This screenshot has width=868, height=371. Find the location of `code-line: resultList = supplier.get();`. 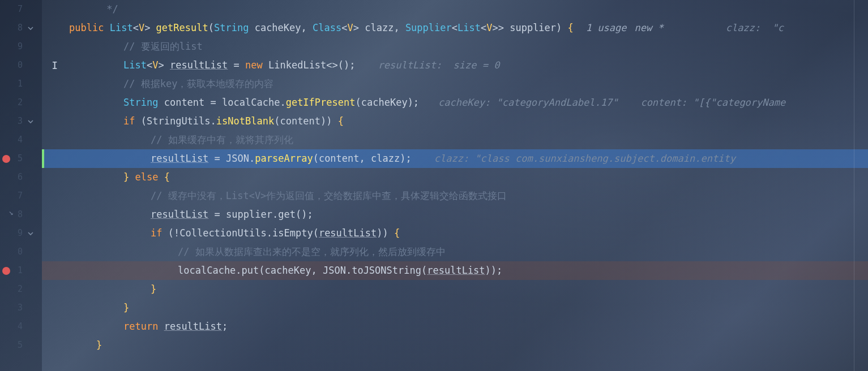

code-line: resultList = supplier.get(); is located at coordinates (455, 215).